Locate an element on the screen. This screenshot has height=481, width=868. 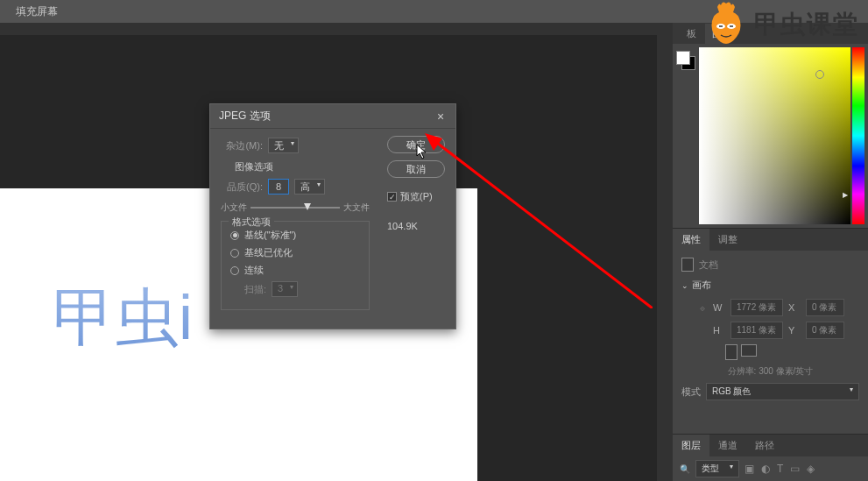
fg-color-swatch is located at coordinates (683, 58).